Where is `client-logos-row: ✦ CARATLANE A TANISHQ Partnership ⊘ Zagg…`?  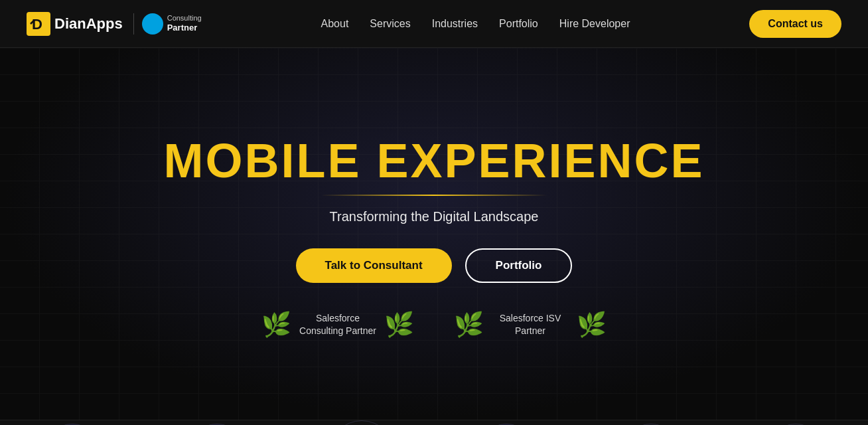 client-logos-row: ✦ CARATLANE A TANISHQ Partnership ⊘ Zagg… is located at coordinates (434, 422).